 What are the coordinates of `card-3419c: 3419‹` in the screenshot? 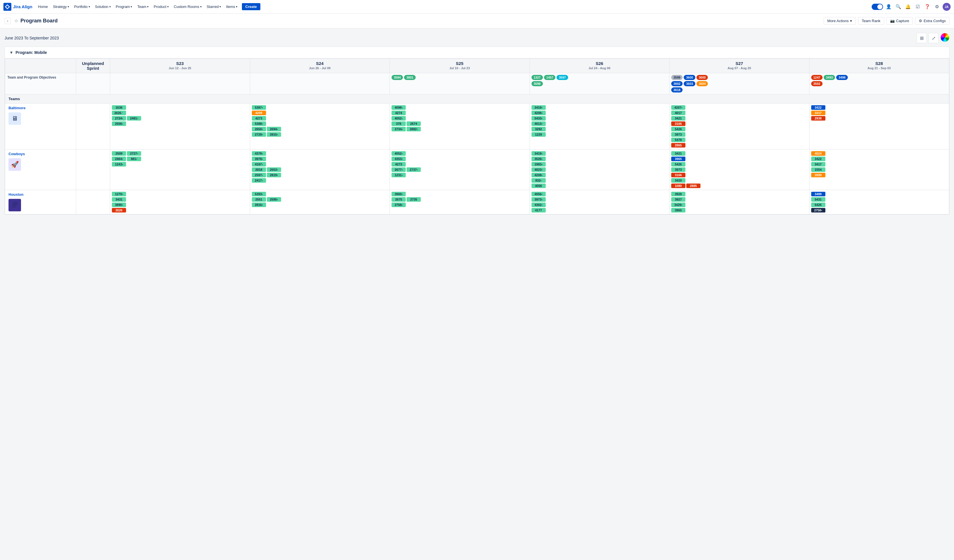 It's located at (539, 154).